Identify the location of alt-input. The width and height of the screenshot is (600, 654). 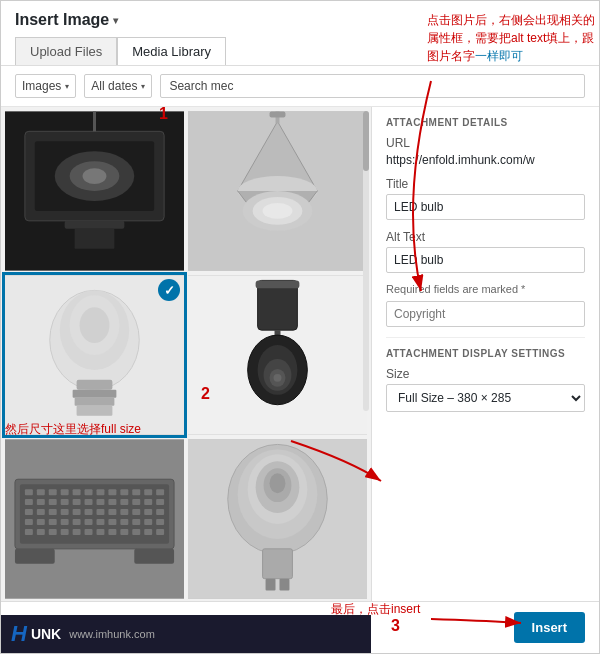
(486, 260).